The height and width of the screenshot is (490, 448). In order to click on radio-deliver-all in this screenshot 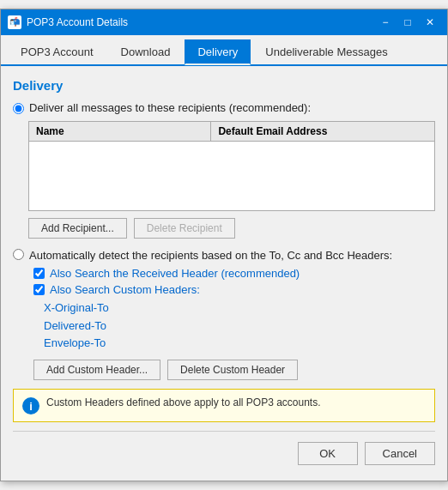, I will do `click(19, 108)`.